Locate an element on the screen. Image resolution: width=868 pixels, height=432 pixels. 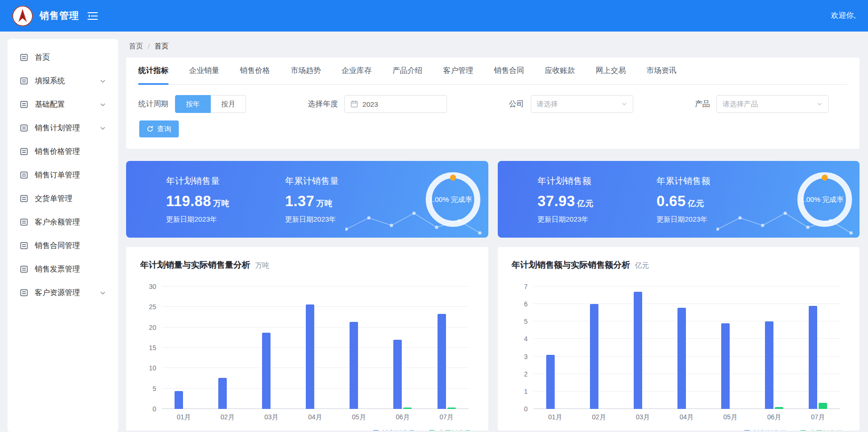
legend-item: 实际销售量 is located at coordinates (450, 430).